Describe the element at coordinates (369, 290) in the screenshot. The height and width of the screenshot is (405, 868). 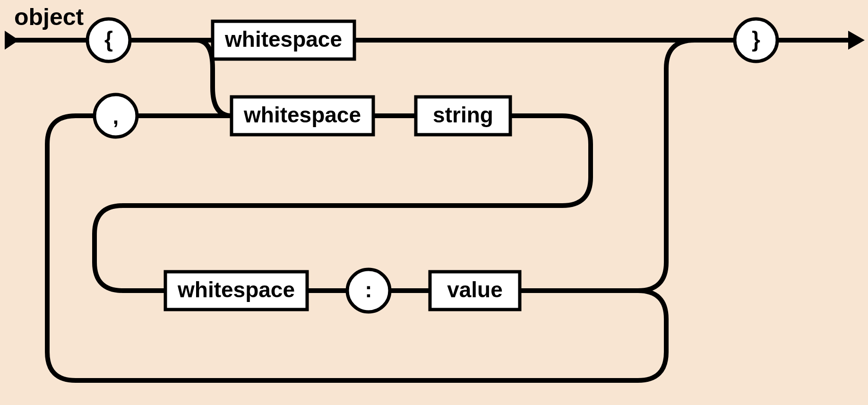
I see `terminal-colon-label: :` at that location.